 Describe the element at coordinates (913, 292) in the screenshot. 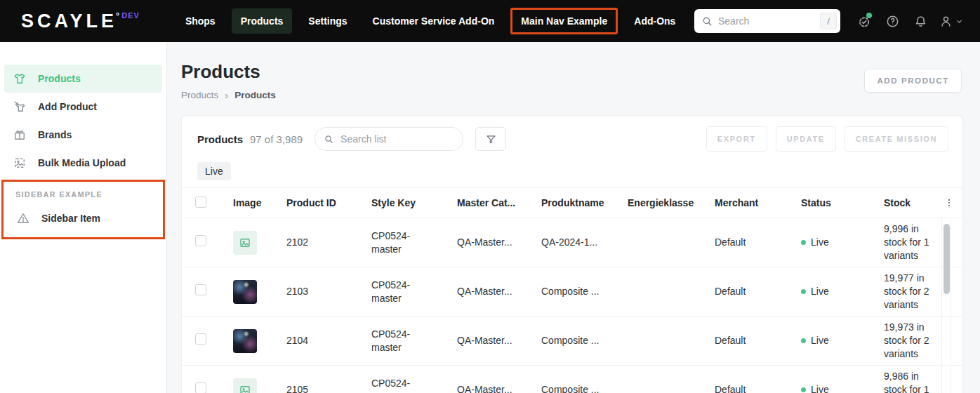

I see `cell-stock: 19,977 in stock for 2 variants` at that location.